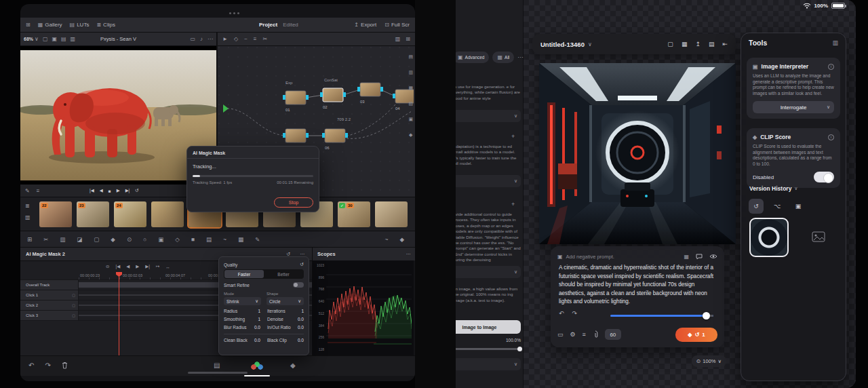 Image resolution: width=868 pixels, height=388 pixels. I want to click on strip-mode-icon: ≣, so click(28, 206).